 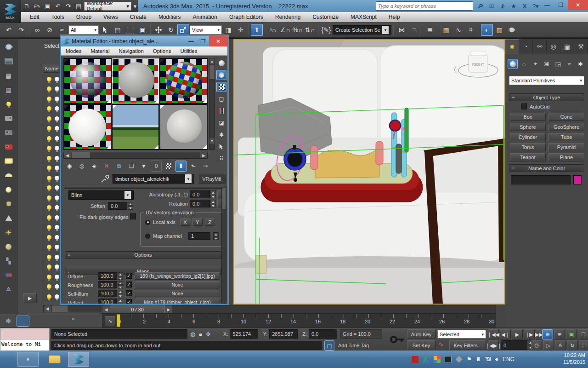 What do you see at coordinates (536, 6) in the screenshot?
I see `help-icon: ?▾` at bounding box center [536, 6].